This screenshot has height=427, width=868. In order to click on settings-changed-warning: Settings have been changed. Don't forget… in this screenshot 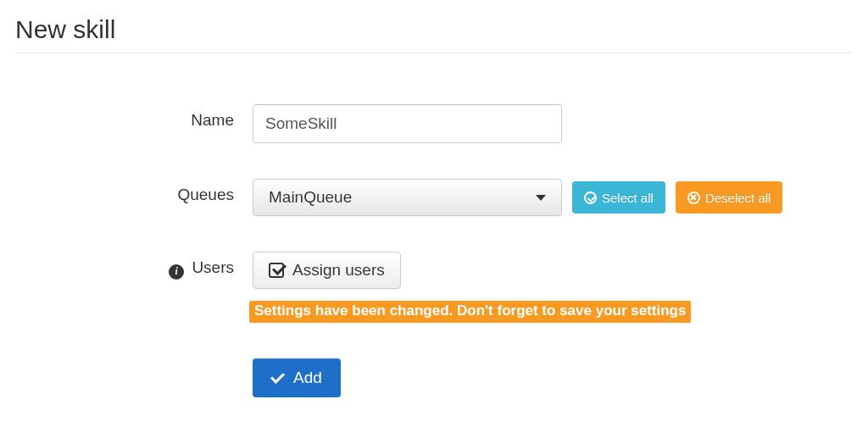, I will do `click(470, 312)`.